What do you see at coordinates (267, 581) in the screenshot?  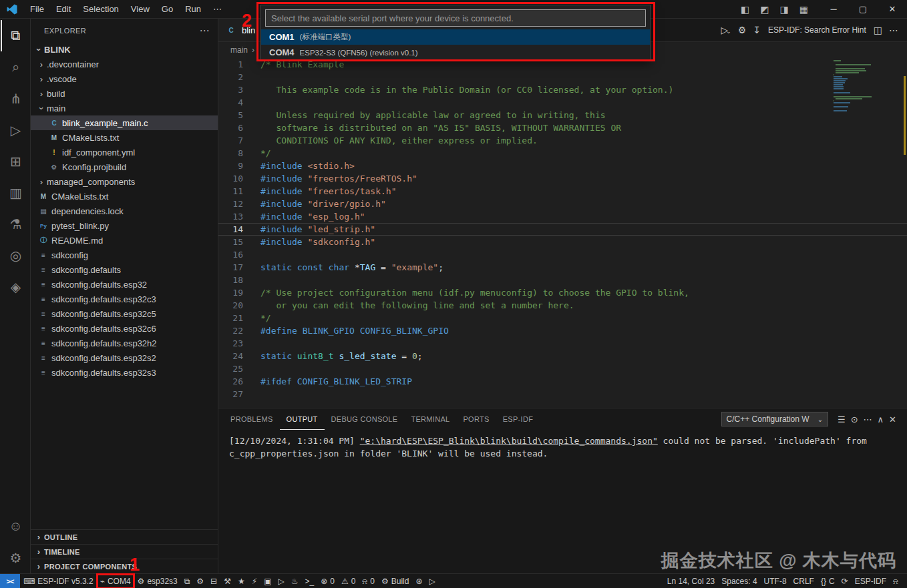 I see `monitor-device: ▣` at bounding box center [267, 581].